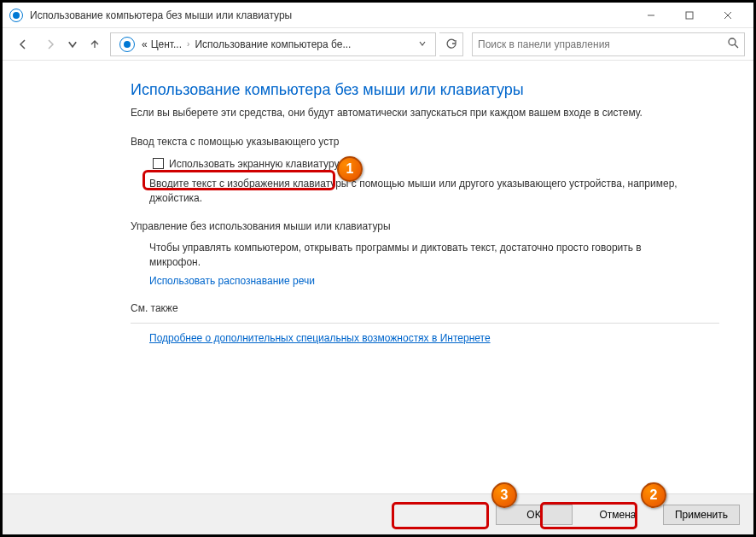  What do you see at coordinates (602, 44) in the screenshot?
I see `search-input` at bounding box center [602, 44].